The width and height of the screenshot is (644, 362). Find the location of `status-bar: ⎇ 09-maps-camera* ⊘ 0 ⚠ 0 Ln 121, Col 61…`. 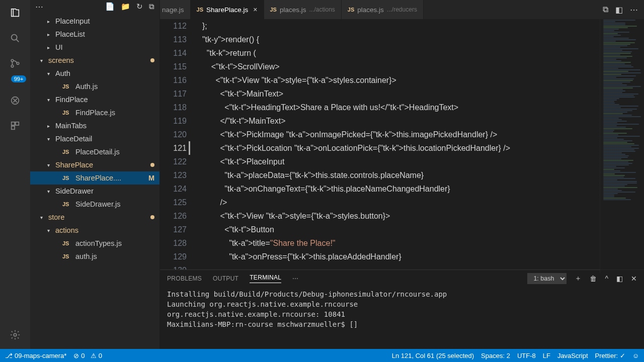

status-bar: ⎇ 09-maps-camera* ⊘ 0 ⚠ 0 Ln 121, Col 61… is located at coordinates (322, 355).